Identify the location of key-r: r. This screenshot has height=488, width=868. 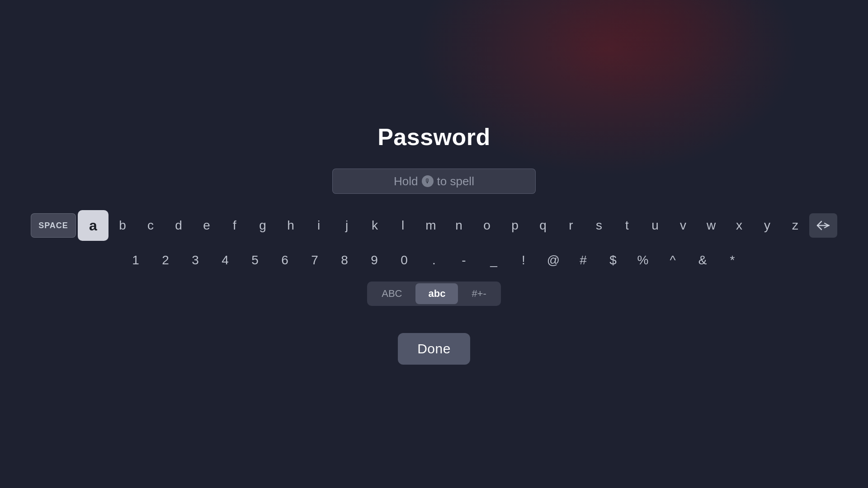
(571, 225).